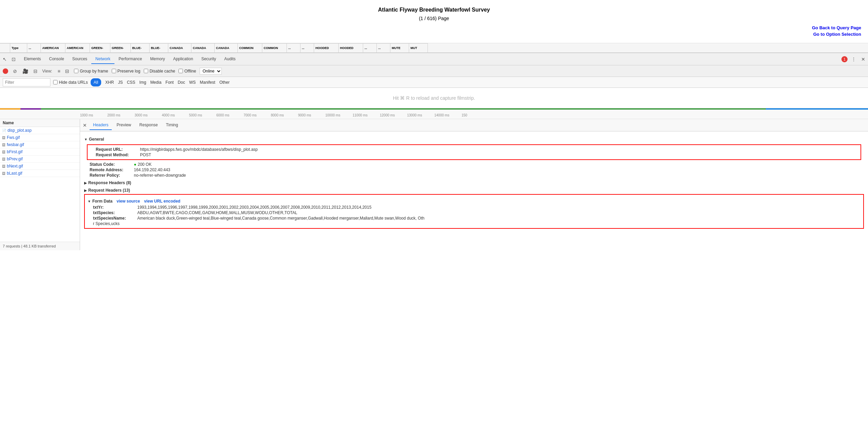  I want to click on online-select: Online, so click(211, 71).